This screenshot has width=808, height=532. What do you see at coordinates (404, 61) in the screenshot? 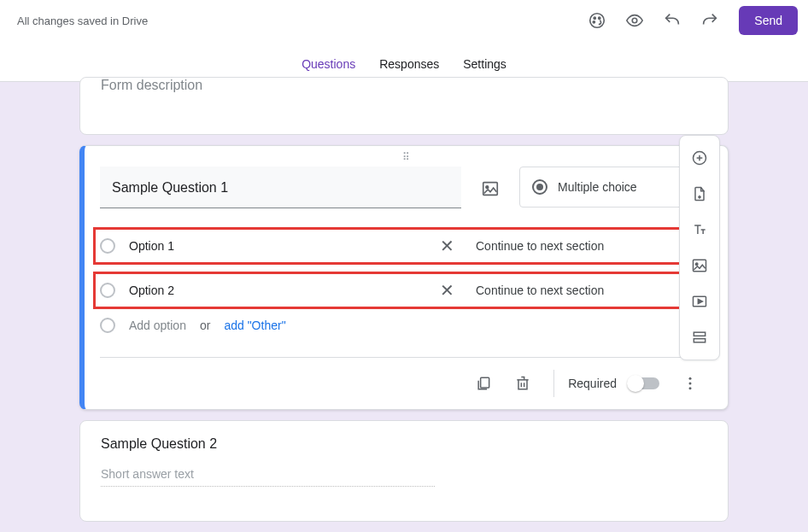
I see `tab-row: Questions Responses Settings` at bounding box center [404, 61].